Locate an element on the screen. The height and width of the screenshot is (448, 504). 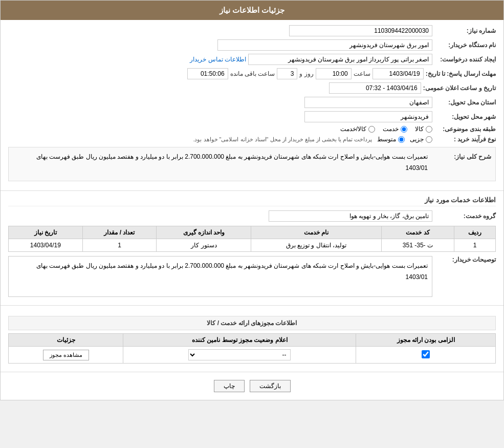
buyer-notes-content: تعمیرات بست هوایی-بایش و اصلاح ارت شبکه … is located at coordinates (220, 276).